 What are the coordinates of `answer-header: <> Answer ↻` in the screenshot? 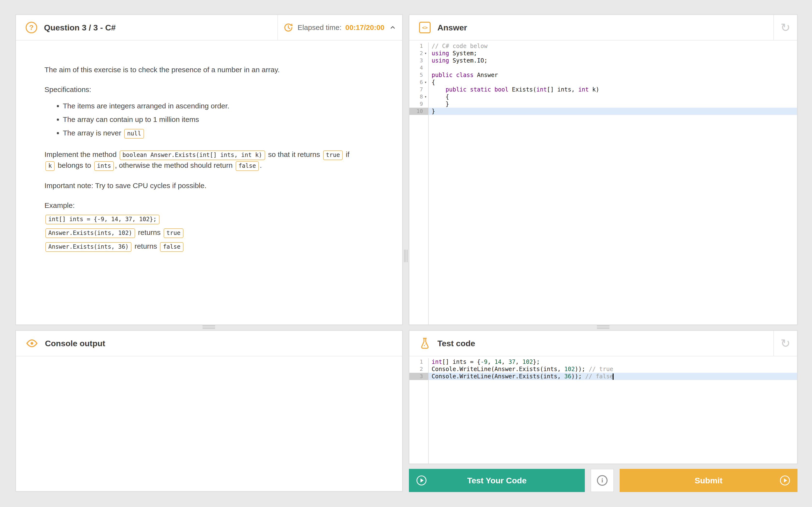 It's located at (603, 28).